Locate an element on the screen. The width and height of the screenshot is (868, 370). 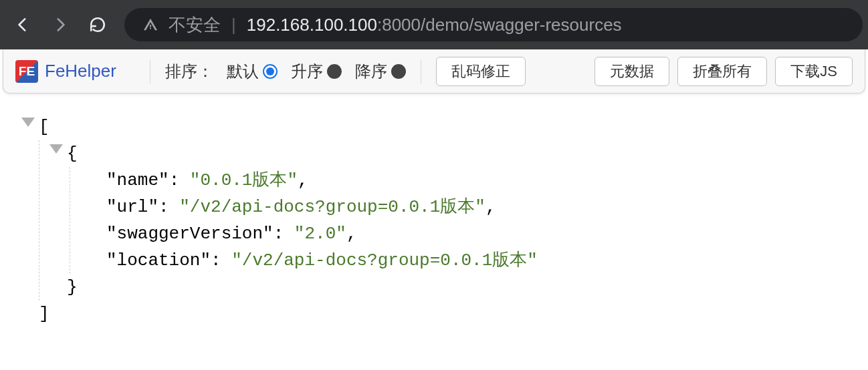
address-bar: 不安全 | 192.168.100.100:8000/demo/swagger-… is located at coordinates (494, 25).